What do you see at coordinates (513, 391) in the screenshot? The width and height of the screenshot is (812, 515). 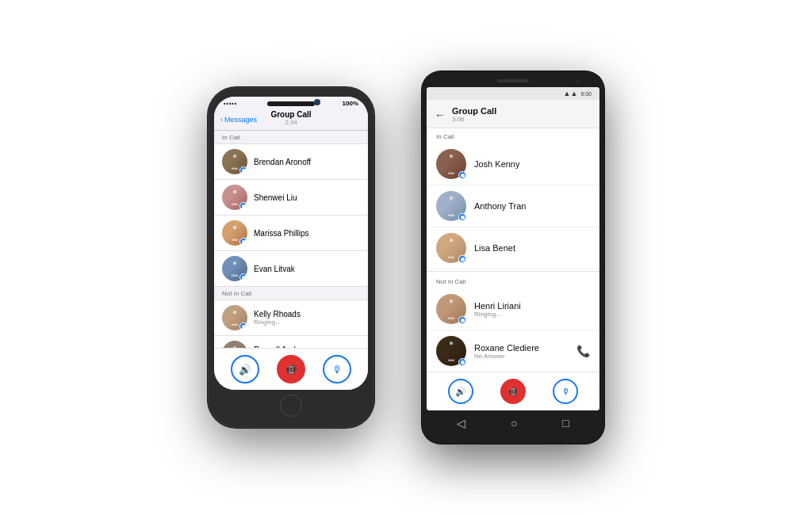 I see `android-end-call-button: 📵` at bounding box center [513, 391].